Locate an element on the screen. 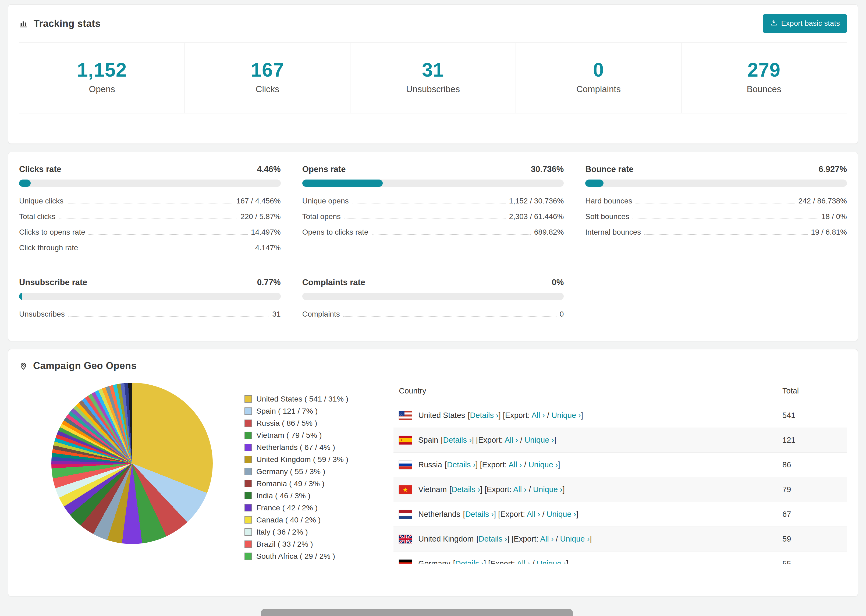  country-name: Spain is located at coordinates (428, 440).